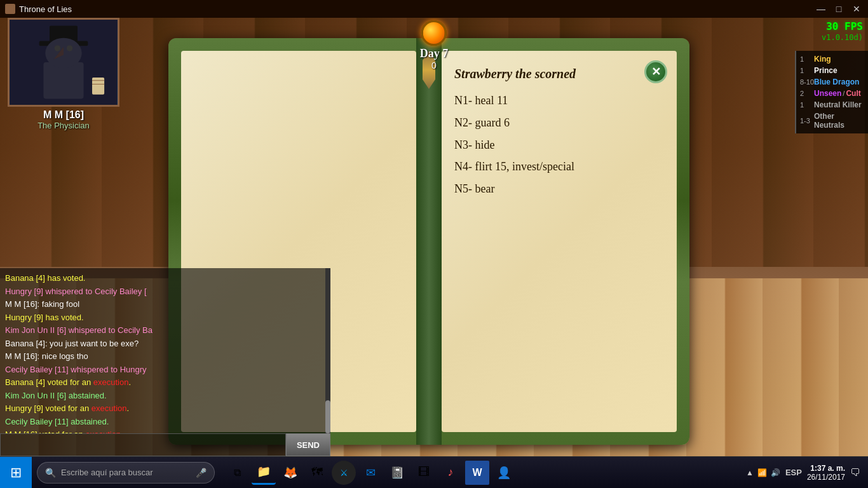 The width and height of the screenshot is (868, 488). I want to click on roles-panel: 1 King 1 Prince 8-10 Blue Dragon 2 Unsee…, so click(831, 92).